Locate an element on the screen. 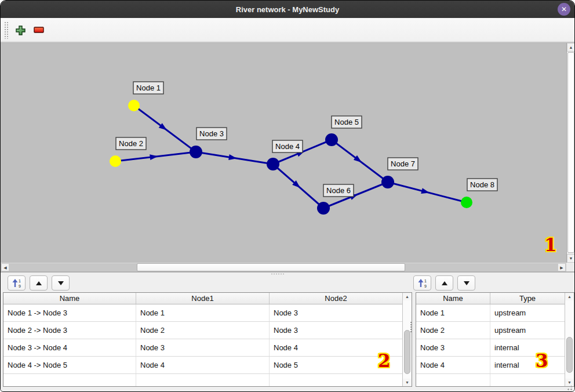 The image size is (575, 392). toolbar-drag-handle is located at coordinates (6, 30).